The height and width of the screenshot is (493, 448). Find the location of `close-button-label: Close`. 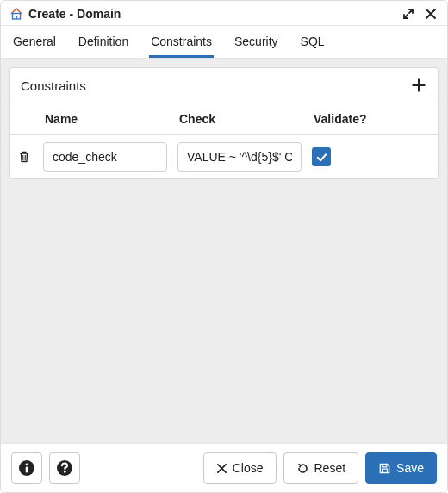

close-button-label: Close is located at coordinates (248, 468).